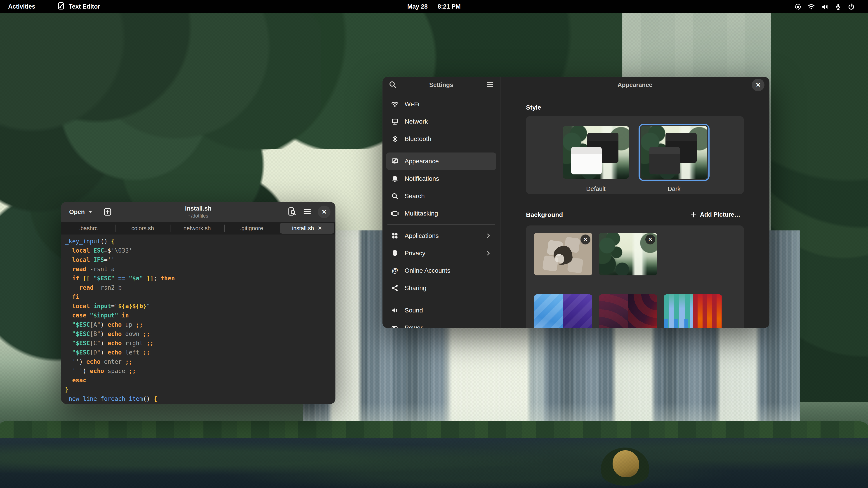 The width and height of the screenshot is (868, 488). Describe the element at coordinates (200, 371) in the screenshot. I see `code-line: ' ') echo space ;;` at that location.